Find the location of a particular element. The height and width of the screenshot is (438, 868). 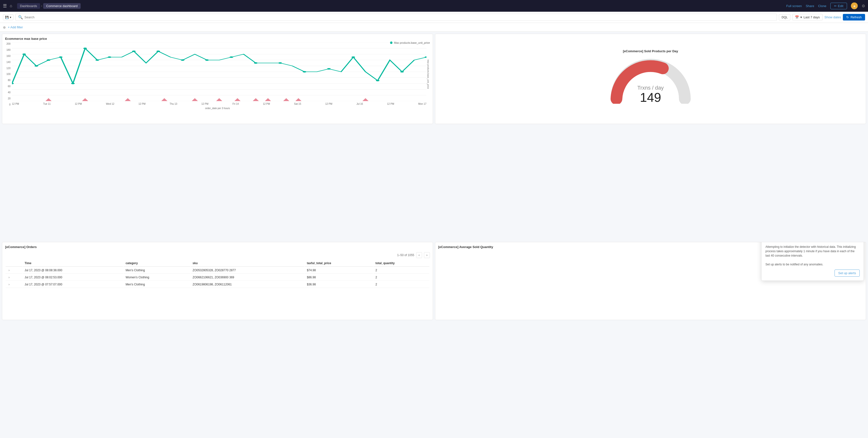

prev-page-button: ‹ is located at coordinates (419, 255).